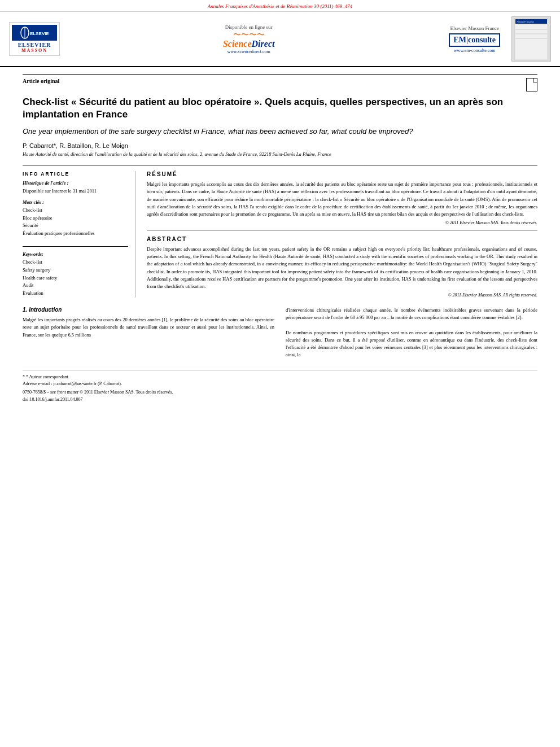 This screenshot has height=747, width=560. I want to click on mots-cles-label: Mots clés :, so click(76, 202).